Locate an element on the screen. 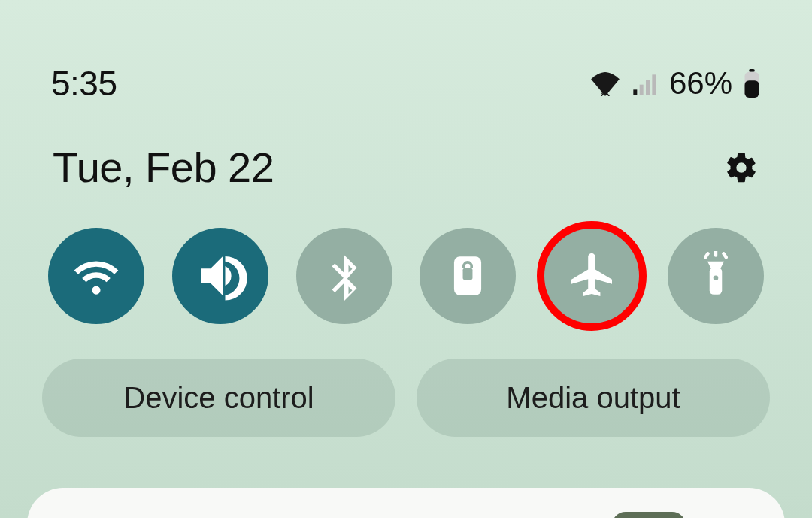 The image size is (812, 518). bluetooth-toggle is located at coordinates (344, 276).